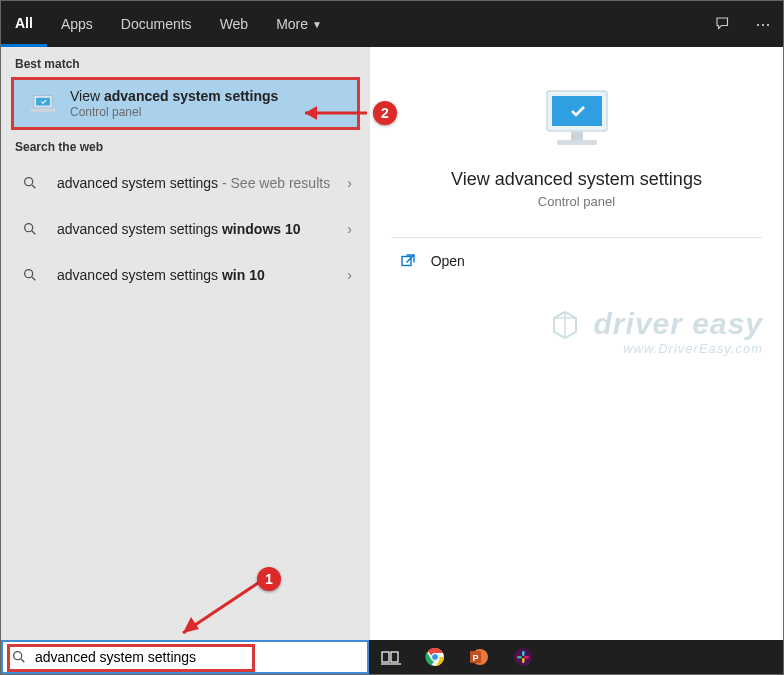 This screenshot has height=675, width=784. I want to click on open-action: Open, so click(577, 261).